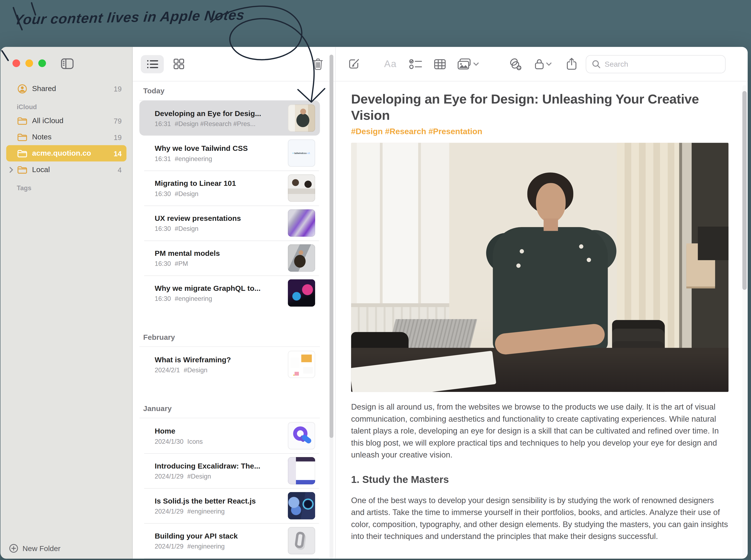  I want to click on new-folder-button: New Folder, so click(35, 548).